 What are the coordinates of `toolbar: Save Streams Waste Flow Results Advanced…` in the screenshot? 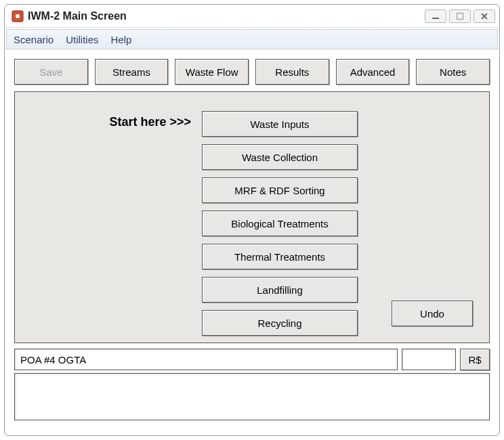 It's located at (252, 70).